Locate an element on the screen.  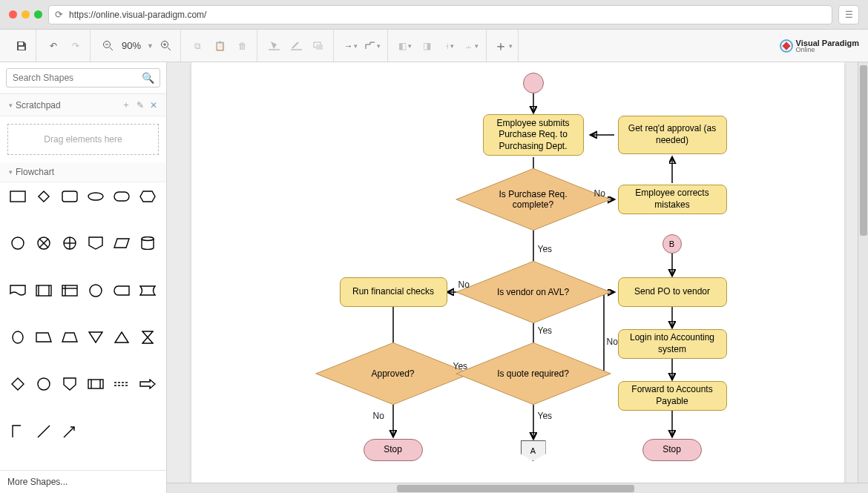
edge-label-yes: Yes is located at coordinates (545, 416).